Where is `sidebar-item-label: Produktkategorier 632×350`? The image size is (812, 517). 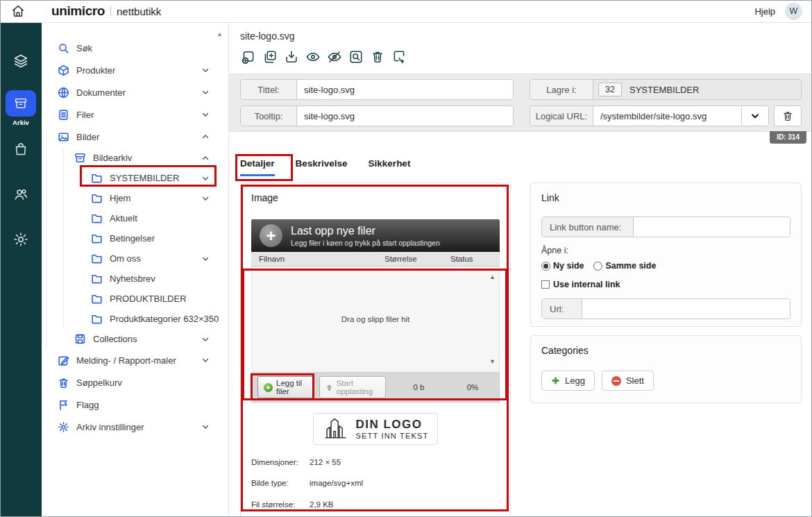 sidebar-item-label: Produktkategorier 632×350 is located at coordinates (164, 319).